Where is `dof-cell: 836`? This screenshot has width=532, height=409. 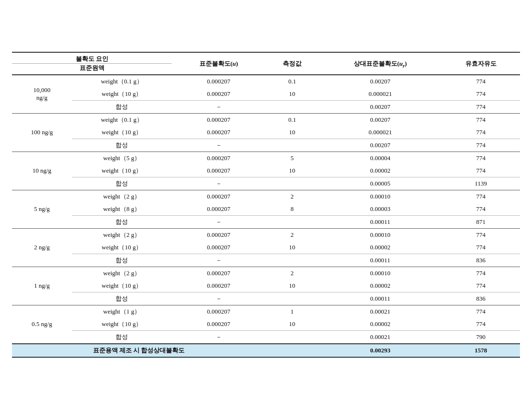 dof-cell: 836 is located at coordinates (481, 298).